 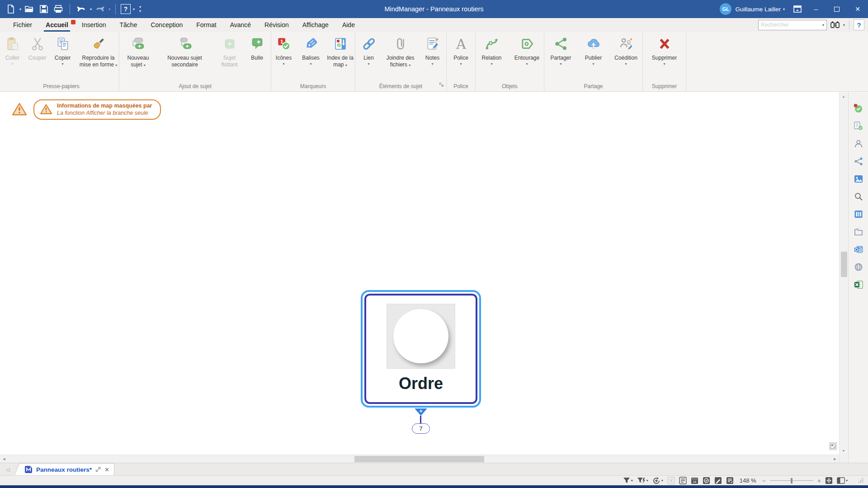 I want to click on document-tab: Panneaux routiers* ✕, so click(x=68, y=469).